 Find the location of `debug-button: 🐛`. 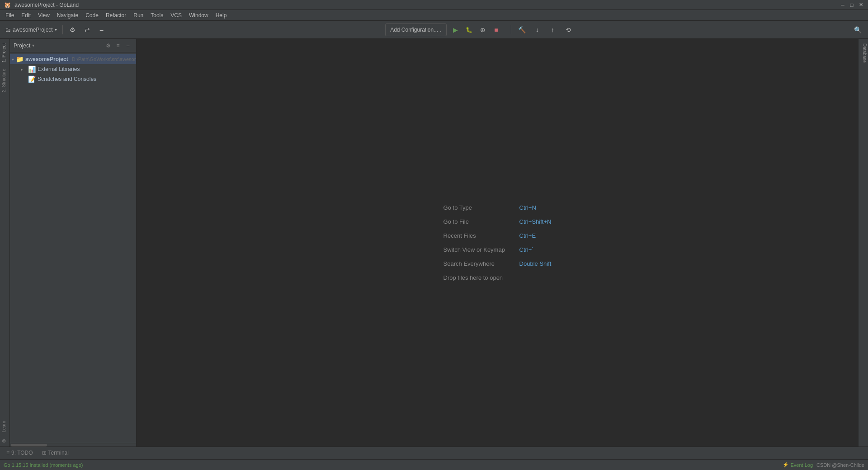

debug-button: 🐛 is located at coordinates (469, 30).